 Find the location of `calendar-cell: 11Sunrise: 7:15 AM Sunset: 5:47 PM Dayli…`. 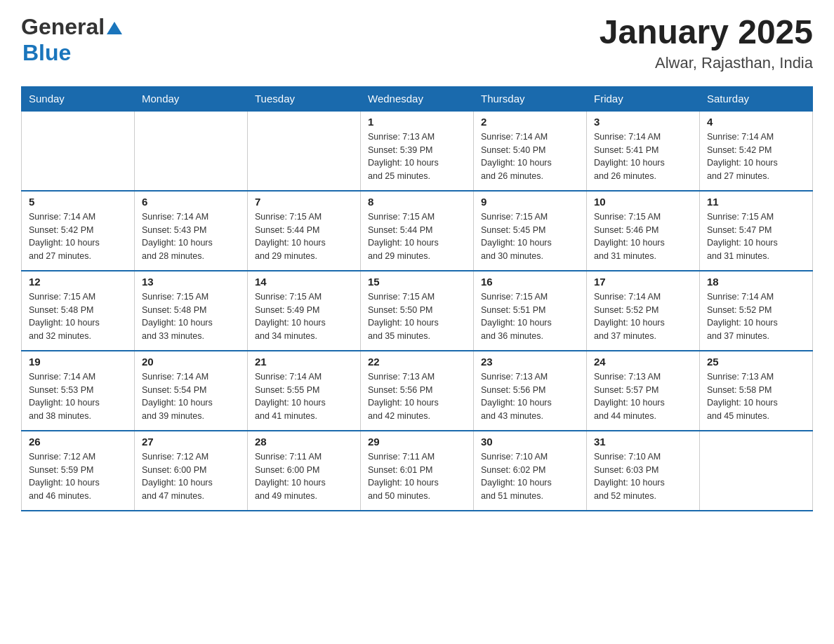

calendar-cell: 11Sunrise: 7:15 AM Sunset: 5:47 PM Dayli… is located at coordinates (757, 231).